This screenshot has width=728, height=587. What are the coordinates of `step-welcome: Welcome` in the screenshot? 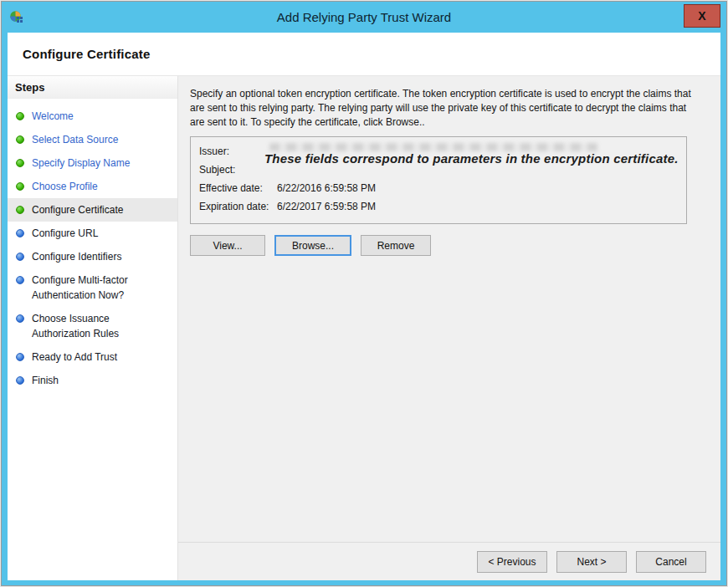 It's located at (92, 116).